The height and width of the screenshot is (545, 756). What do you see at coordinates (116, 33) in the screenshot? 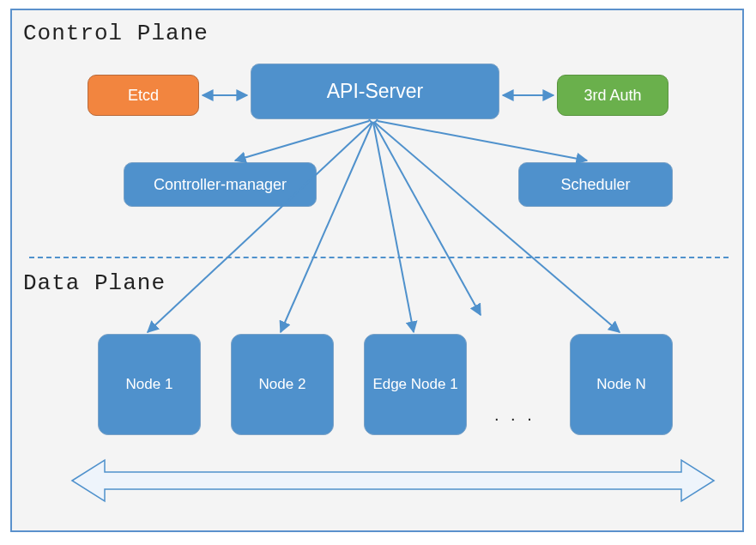
I see `control-plane-label: Control Plane` at bounding box center [116, 33].